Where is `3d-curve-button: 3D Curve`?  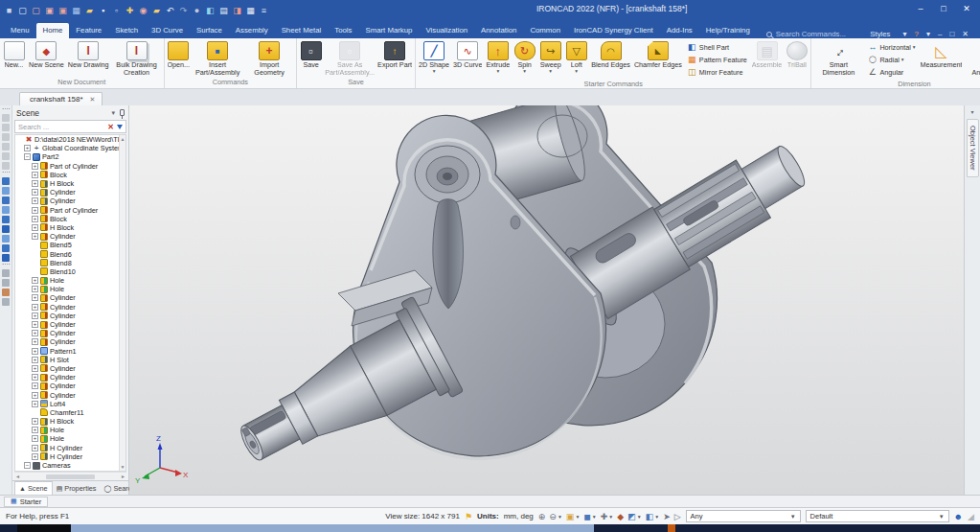
3d-curve-button: 3D Curve is located at coordinates (467, 54).